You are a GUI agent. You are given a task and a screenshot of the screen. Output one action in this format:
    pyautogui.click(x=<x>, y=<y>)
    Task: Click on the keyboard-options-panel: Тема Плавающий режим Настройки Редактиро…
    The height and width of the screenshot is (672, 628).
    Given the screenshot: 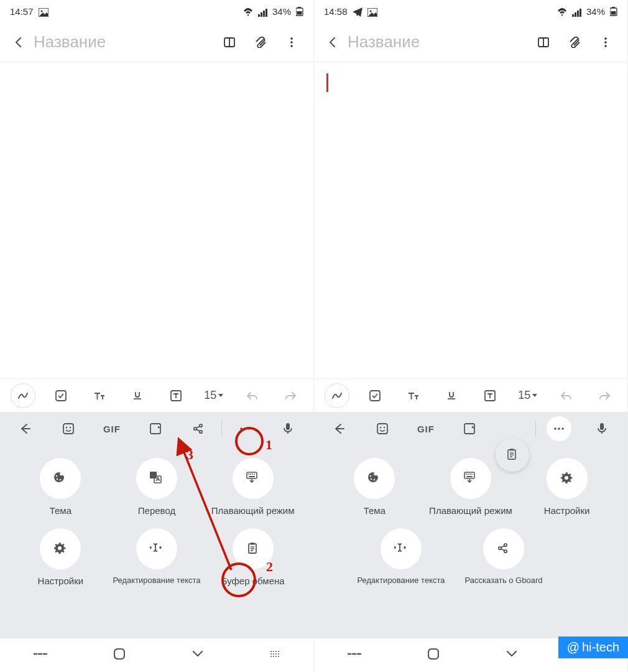 What is the action you would take?
    pyautogui.click(x=471, y=542)
    